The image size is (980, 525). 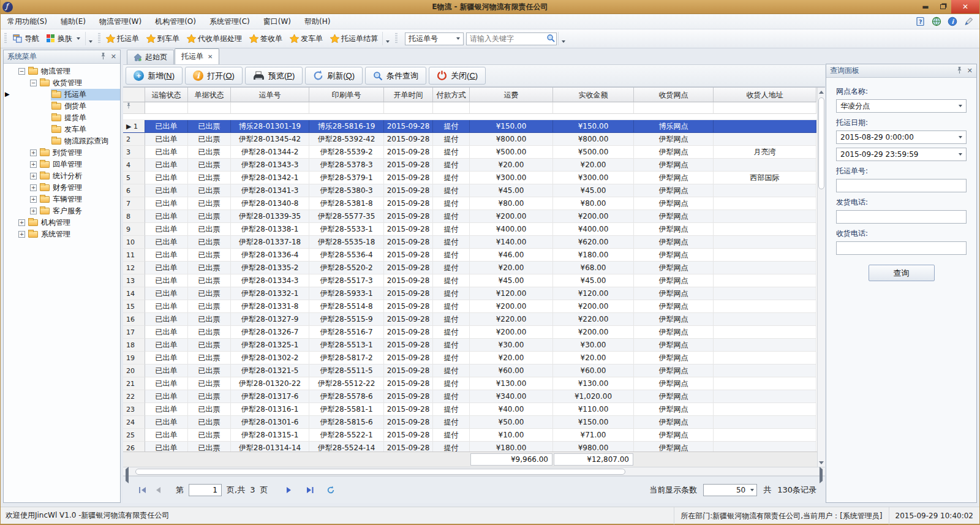 I want to click on table-row: 15已出单已出票伊犁28-01331-8伊犁28-5514-82015-09-2…, so click(x=470, y=306).